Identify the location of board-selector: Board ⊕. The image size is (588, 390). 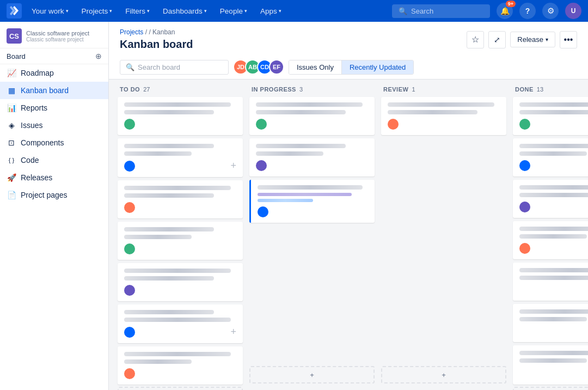
(54, 57).